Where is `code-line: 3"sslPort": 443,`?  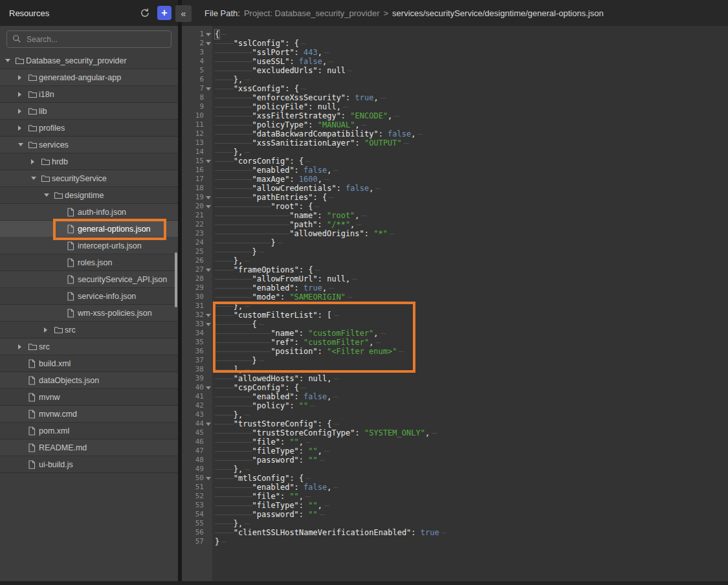
code-line: 3"sslPort": 443, is located at coordinates (455, 52).